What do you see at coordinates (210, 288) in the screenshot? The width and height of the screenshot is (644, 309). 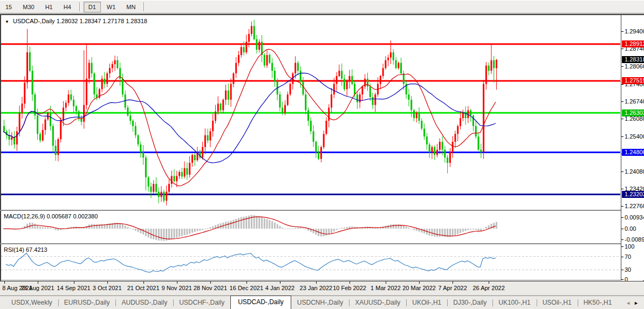 I see `date-label: 28 Nov 2021` at bounding box center [210, 288].